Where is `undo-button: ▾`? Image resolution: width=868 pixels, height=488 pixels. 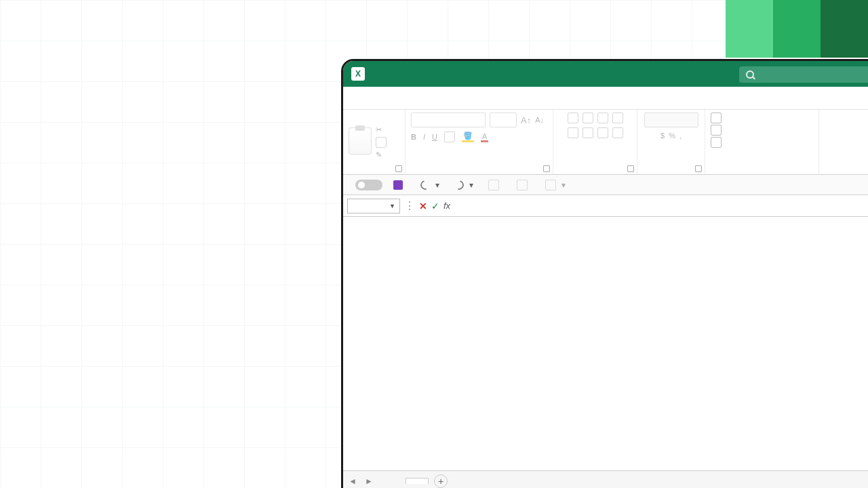 undo-button: ▾ is located at coordinates (430, 185).